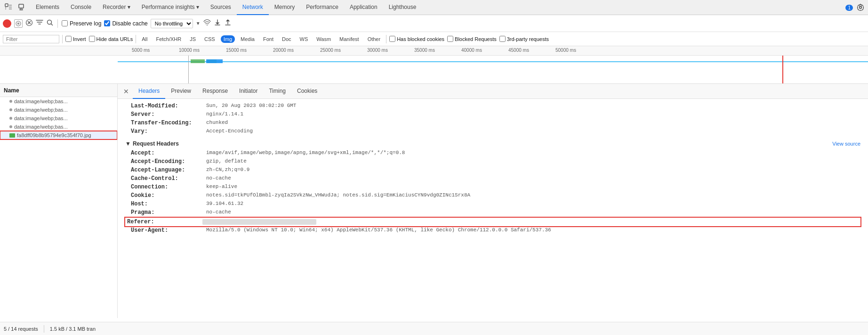  Describe the element at coordinates (58, 135) in the screenshot. I see `list-item-5: fa8dff09b8b95794e9c354f70.jpg` at that location.